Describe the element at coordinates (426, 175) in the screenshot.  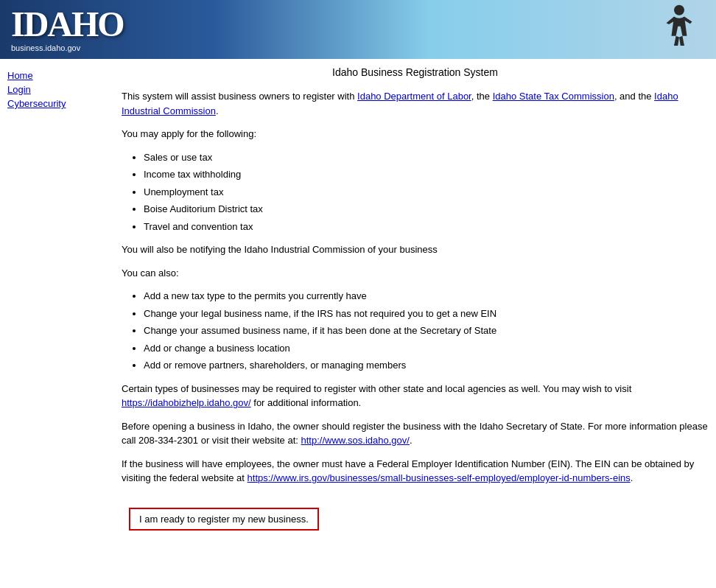
I see `list-item: Income tax withholding` at that location.